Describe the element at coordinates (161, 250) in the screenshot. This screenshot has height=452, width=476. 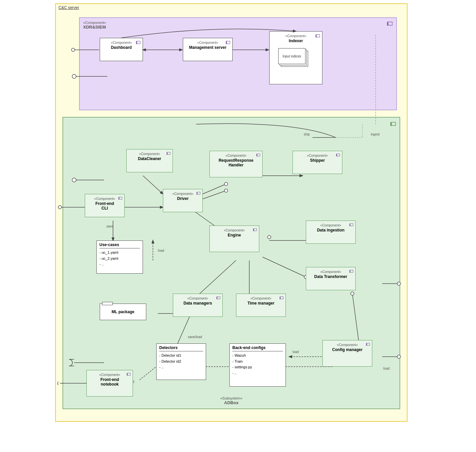
I see `load-label1: load` at that location.